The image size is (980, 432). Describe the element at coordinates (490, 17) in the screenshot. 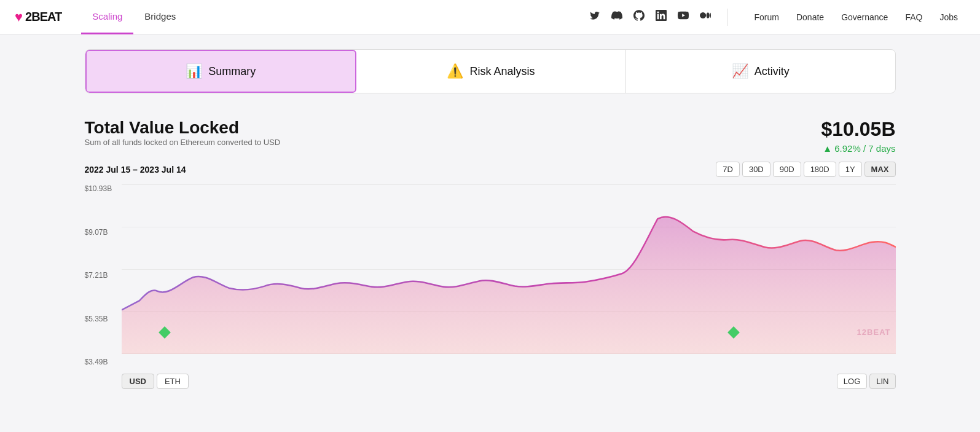

I see `header: ♥ 2BEAT Scaling Bridges Fo` at that location.